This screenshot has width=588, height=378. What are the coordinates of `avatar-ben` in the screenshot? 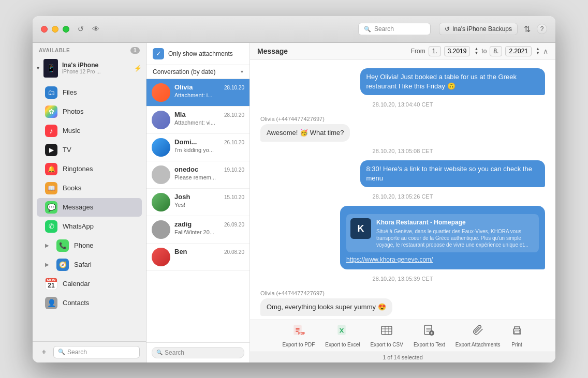 It's located at (161, 257).